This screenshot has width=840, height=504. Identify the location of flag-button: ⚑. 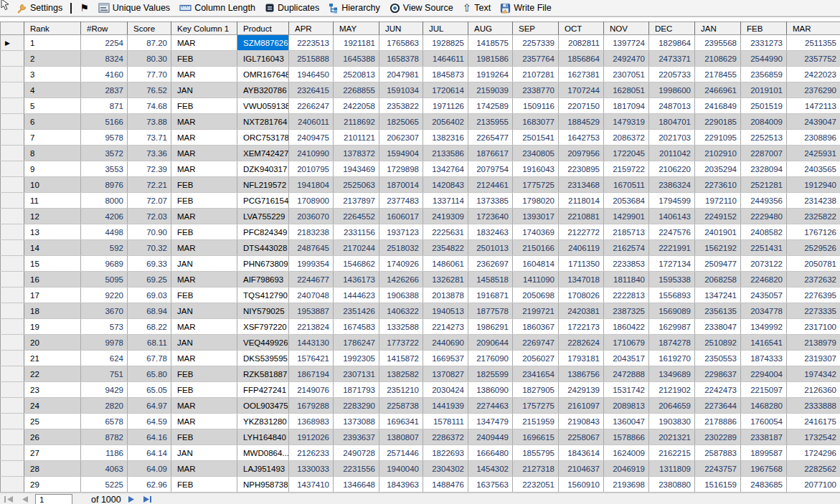
(85, 8).